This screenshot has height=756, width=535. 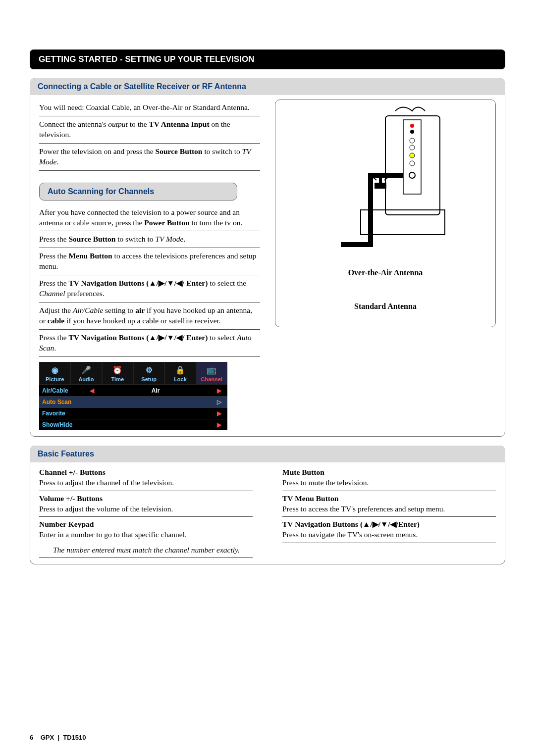 I want to click on text-italic: TV Mode, so click(x=169, y=239).